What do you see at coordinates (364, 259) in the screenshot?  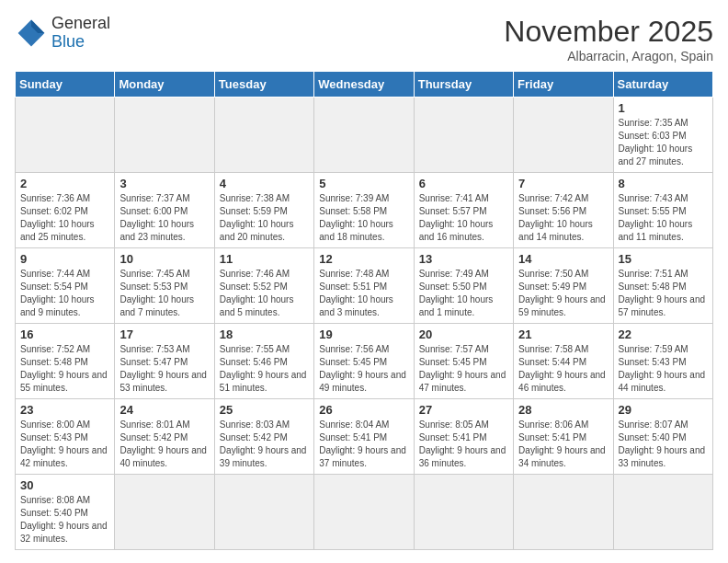 I see `date-number: 12` at bounding box center [364, 259].